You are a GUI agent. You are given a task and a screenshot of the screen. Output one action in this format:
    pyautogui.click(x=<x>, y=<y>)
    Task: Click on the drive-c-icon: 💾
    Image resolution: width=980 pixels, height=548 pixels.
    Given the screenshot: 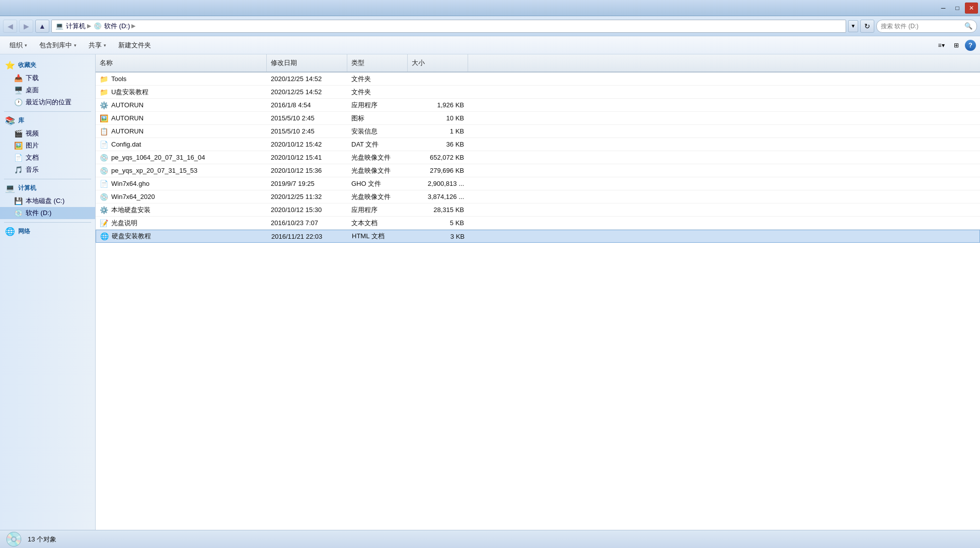 What is the action you would take?
    pyautogui.click(x=18, y=201)
    